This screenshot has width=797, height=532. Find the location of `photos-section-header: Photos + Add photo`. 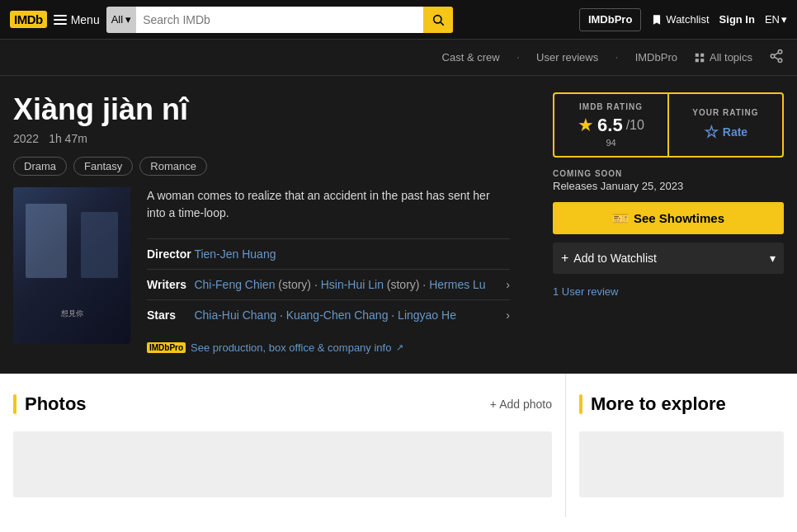

photos-section-header: Photos + Add photo is located at coordinates (282, 404).